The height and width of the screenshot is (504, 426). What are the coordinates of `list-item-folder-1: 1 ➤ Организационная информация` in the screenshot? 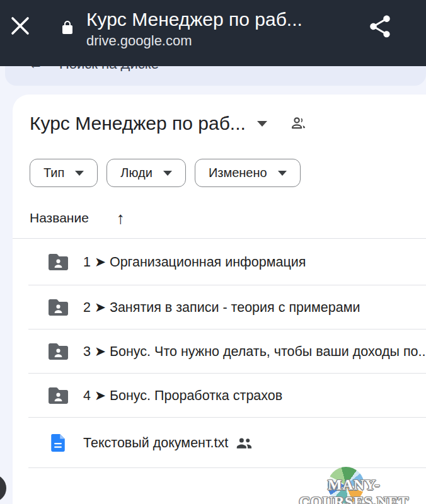 It's located at (219, 262).